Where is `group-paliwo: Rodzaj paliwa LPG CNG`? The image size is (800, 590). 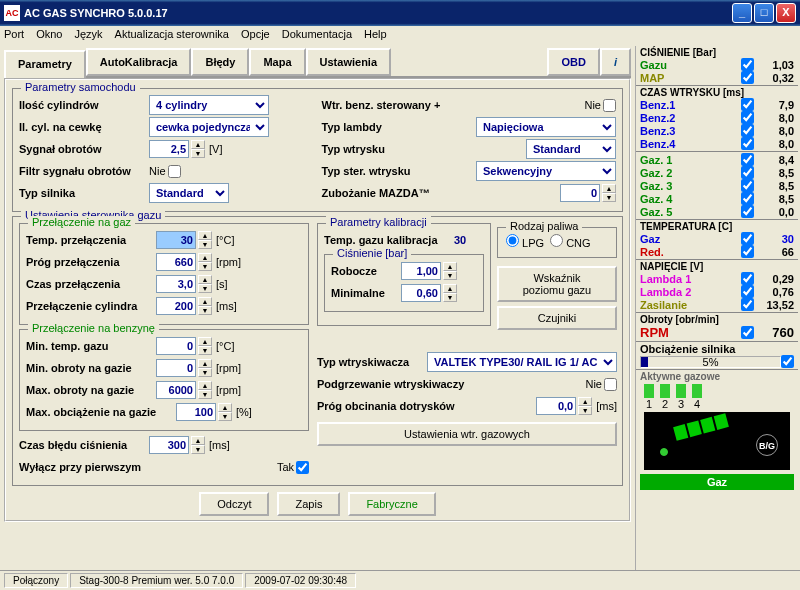 group-paliwo: Rodzaj paliwa LPG CNG is located at coordinates (557, 242).